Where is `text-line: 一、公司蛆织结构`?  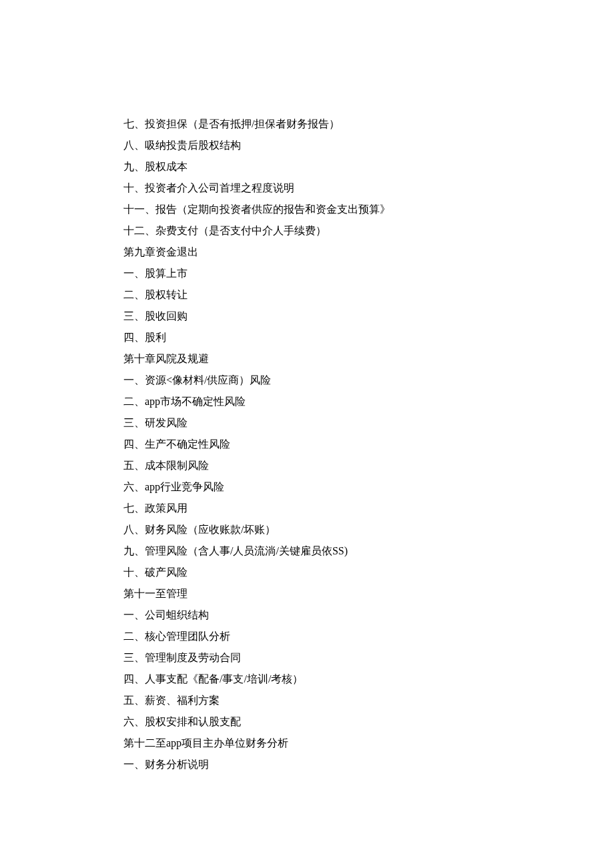
text-line: 一、公司蛆织结构 is located at coordinates (368, 615).